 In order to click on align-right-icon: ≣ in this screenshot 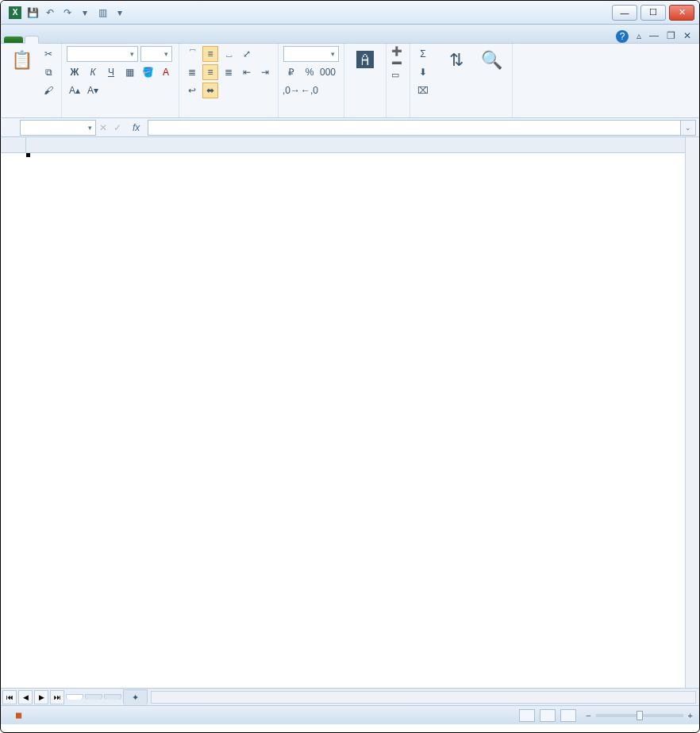, I will do `click(229, 72)`.